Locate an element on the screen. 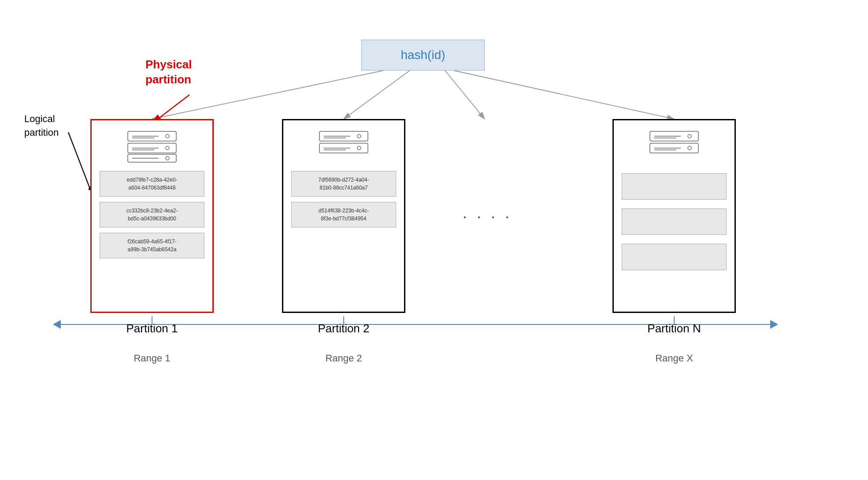  h-arrow-left is located at coordinates (57, 324).